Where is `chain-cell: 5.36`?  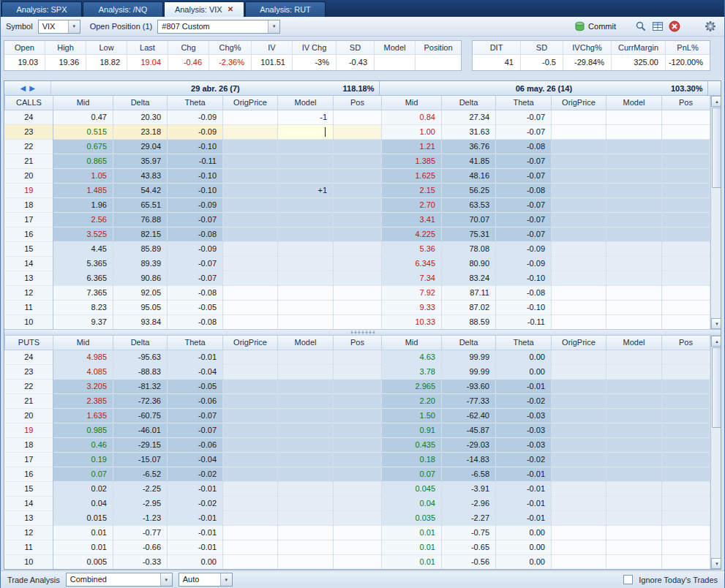
chain-cell: 5.36 is located at coordinates (412, 249).